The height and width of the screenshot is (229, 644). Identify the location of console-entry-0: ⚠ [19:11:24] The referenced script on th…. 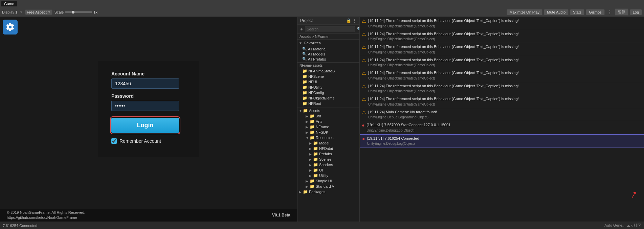
(502, 24).